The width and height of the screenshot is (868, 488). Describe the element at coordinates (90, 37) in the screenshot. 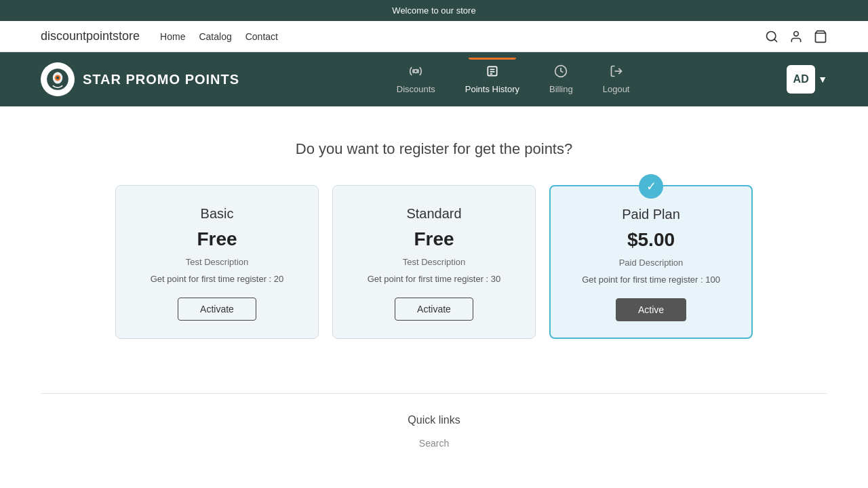

I see `store-logo: discountpointstore` at that location.